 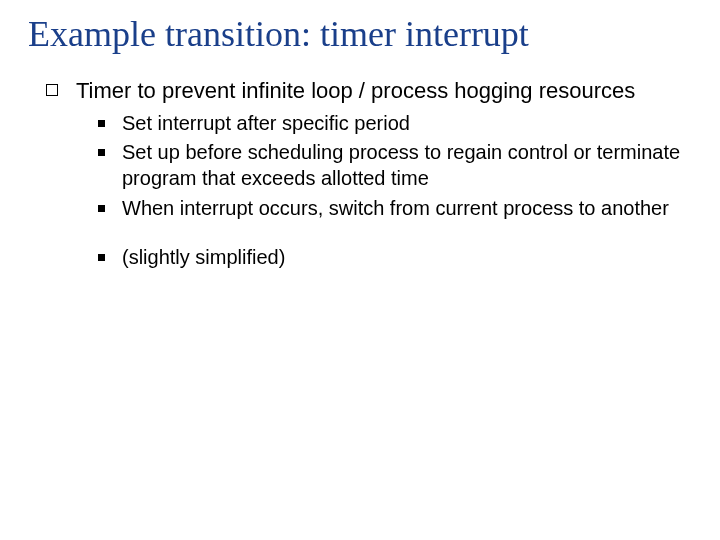 What do you see at coordinates (360, 34) in the screenshot?
I see `slide-title: Example transition: timer interrupt` at bounding box center [360, 34].